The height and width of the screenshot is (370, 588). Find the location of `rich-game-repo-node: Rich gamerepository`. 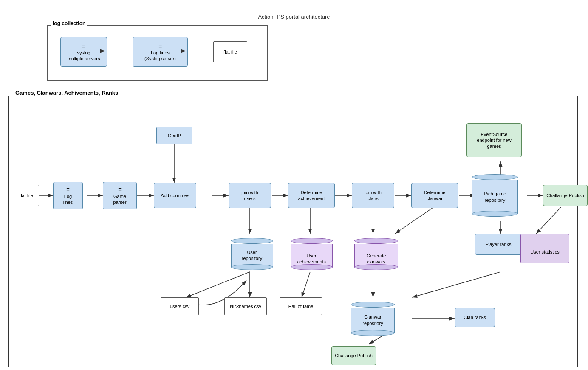

rich-game-repo-node: Rich gamerepository is located at coordinates (495, 195).